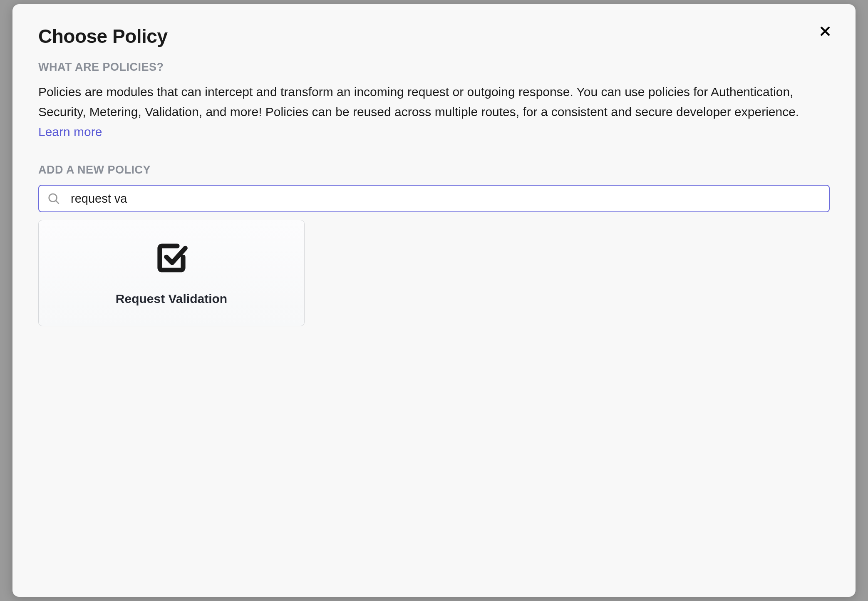  Describe the element at coordinates (54, 199) in the screenshot. I see `search-icon` at that location.